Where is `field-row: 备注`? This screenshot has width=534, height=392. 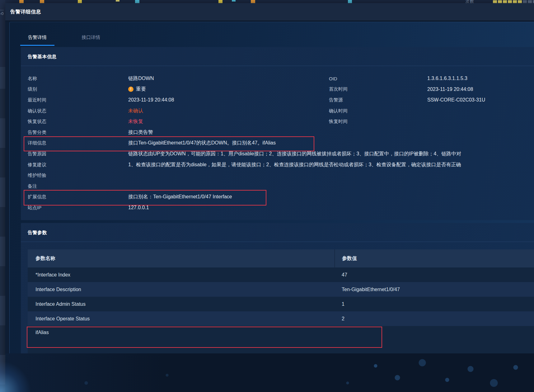 field-row: 备注 is located at coordinates (278, 186).